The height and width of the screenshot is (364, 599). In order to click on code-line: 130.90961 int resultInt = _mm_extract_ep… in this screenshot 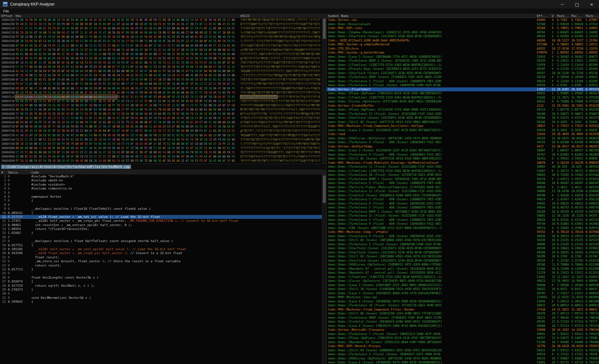, I will do `click(161, 225)`.